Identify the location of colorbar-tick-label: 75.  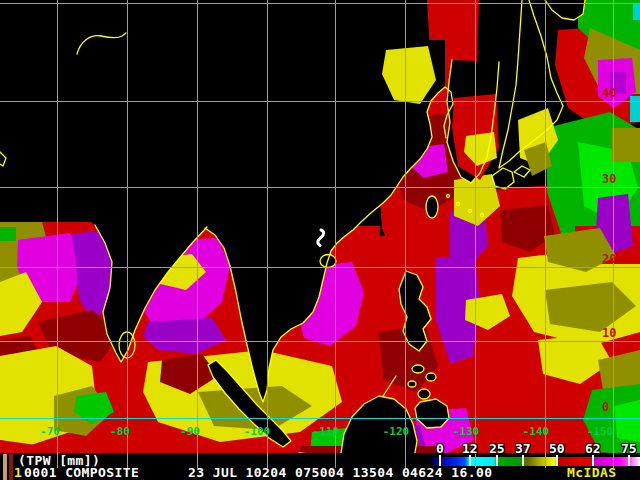
(629, 448).